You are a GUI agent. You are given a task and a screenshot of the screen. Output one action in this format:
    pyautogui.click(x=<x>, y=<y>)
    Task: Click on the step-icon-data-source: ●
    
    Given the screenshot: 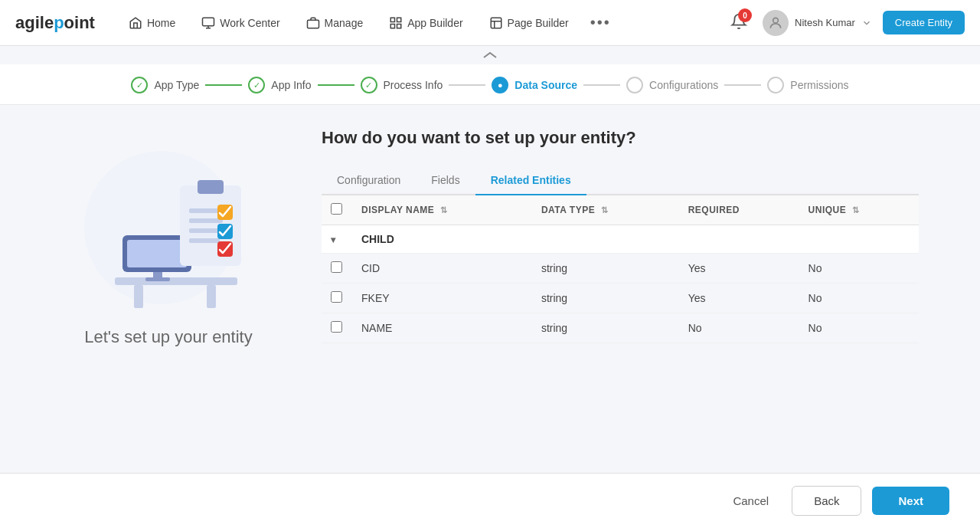 What is the action you would take?
    pyautogui.click(x=500, y=85)
    